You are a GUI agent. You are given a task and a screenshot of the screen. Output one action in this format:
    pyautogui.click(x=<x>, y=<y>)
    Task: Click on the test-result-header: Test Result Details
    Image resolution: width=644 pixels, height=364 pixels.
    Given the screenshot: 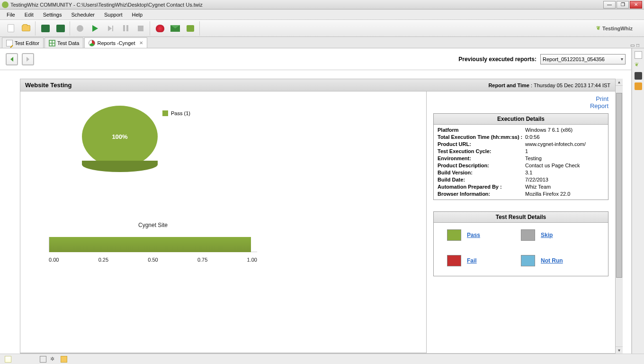 What is the action you would take?
    pyautogui.click(x=521, y=217)
    